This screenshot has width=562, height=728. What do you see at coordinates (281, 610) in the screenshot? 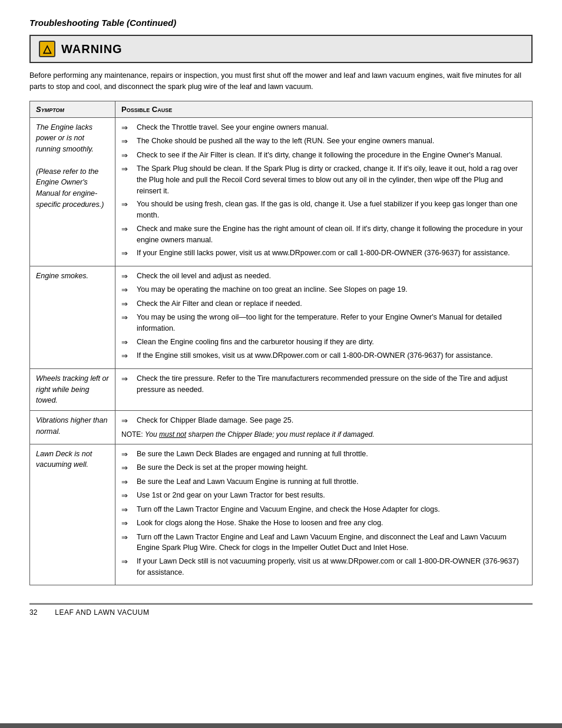
I see `footer: 32 LEAF and LAWN VACUUM` at bounding box center [281, 610].